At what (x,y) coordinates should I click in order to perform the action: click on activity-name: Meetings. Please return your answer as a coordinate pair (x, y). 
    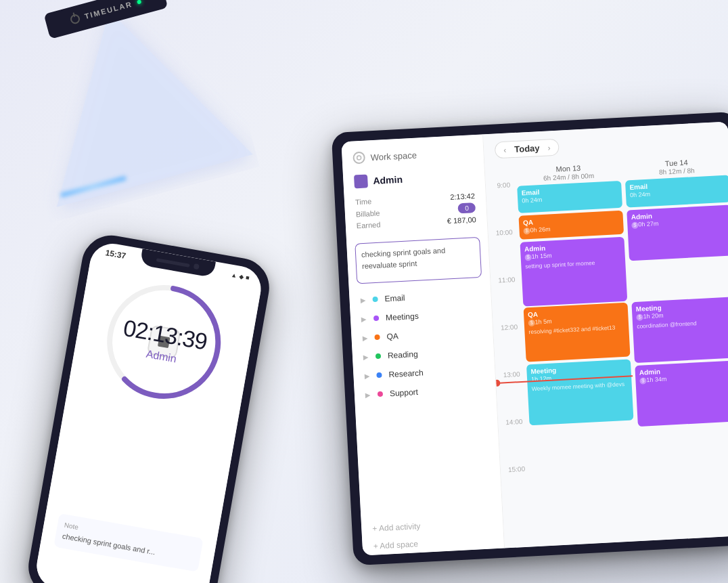
    Looking at the image, I should click on (402, 317).